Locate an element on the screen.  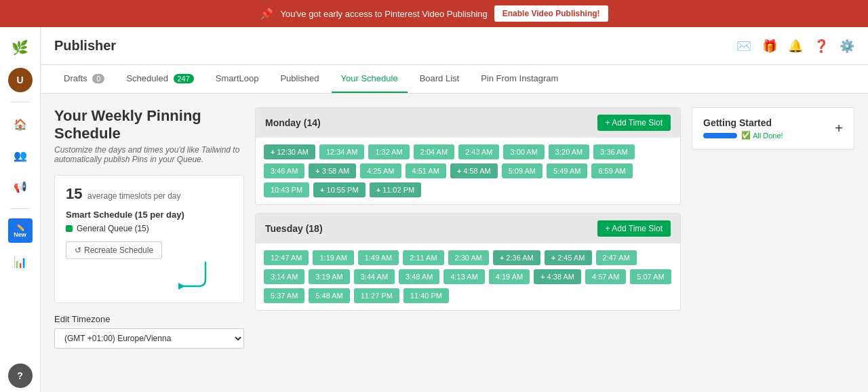
question-icon: ❓ is located at coordinates (821, 46).